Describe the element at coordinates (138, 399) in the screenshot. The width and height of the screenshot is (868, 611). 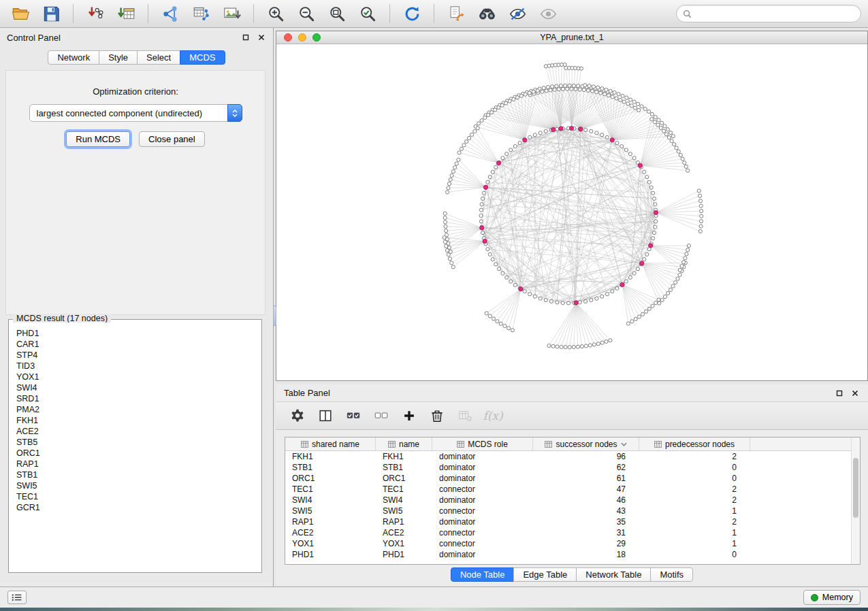
I see `mcds-result-item: SRD1` at that location.